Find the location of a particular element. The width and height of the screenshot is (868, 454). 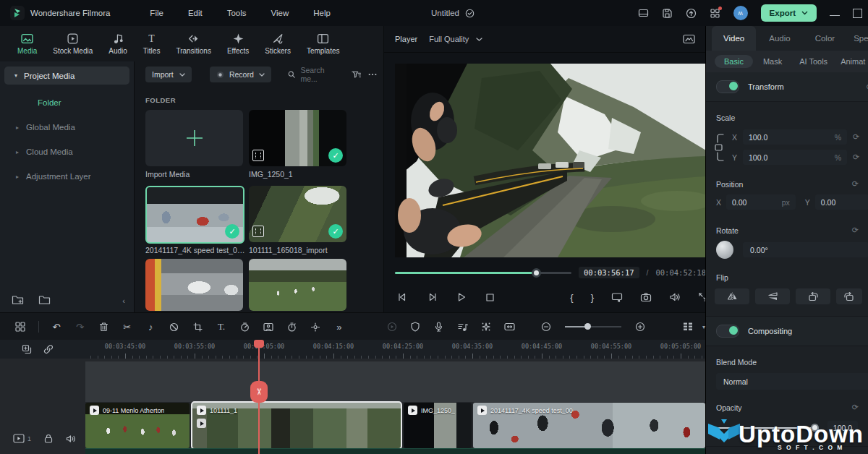

disable-clip-button is located at coordinates (175, 327).